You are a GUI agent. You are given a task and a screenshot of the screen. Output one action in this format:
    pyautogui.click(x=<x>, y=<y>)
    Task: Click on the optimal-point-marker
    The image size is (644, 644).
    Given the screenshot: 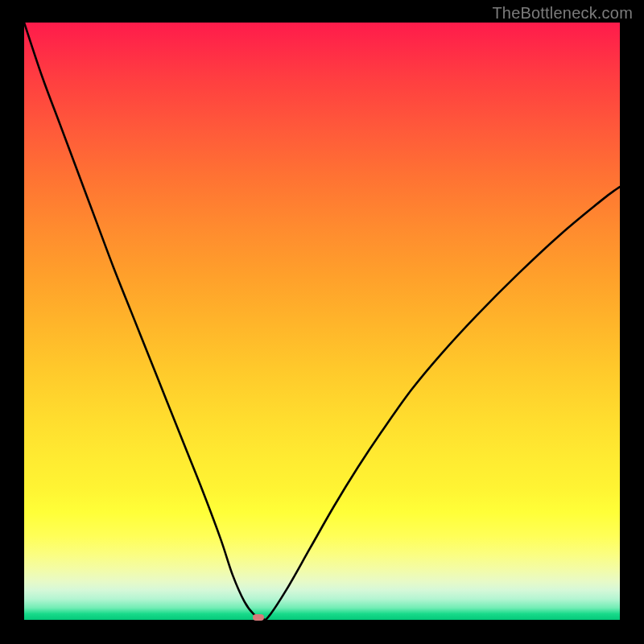 What is the action you would take?
    pyautogui.click(x=258, y=617)
    